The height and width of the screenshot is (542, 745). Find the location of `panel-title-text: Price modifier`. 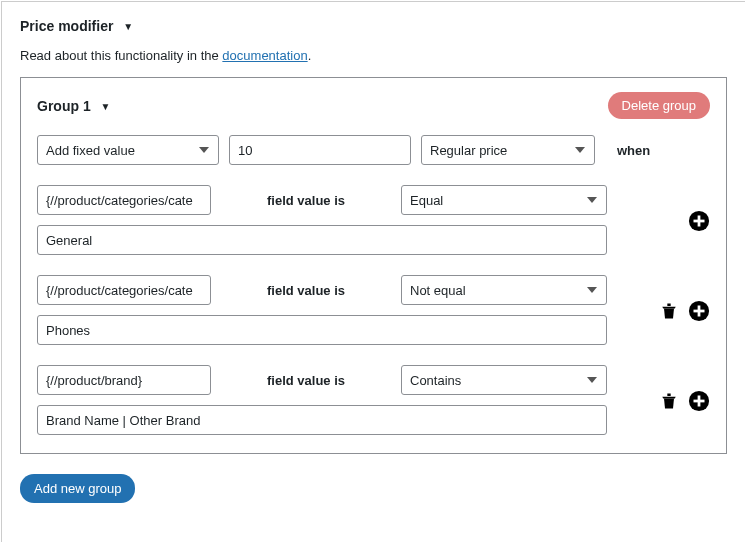

panel-title-text: Price modifier is located at coordinates (66, 26).